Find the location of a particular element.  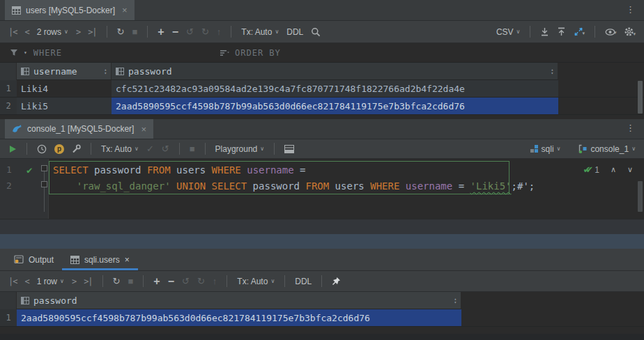

page-size-label: 2 rows is located at coordinates (49, 32).